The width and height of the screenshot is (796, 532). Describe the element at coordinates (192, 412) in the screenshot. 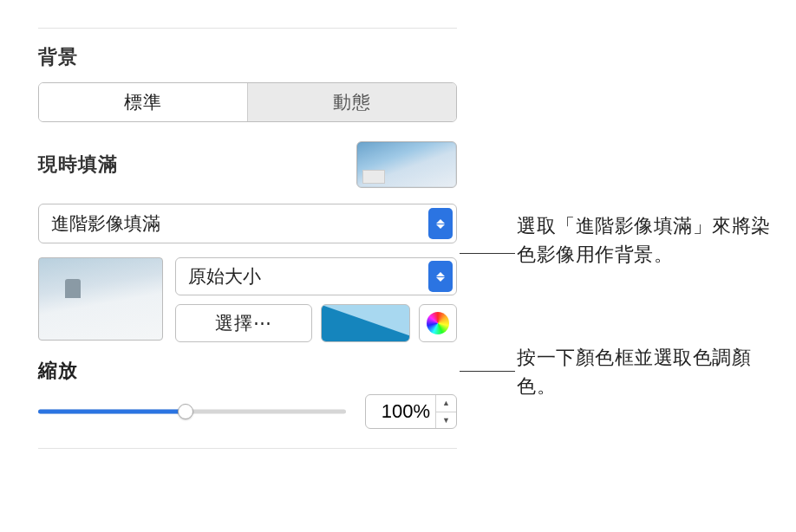

I see `zoom-slider` at that location.